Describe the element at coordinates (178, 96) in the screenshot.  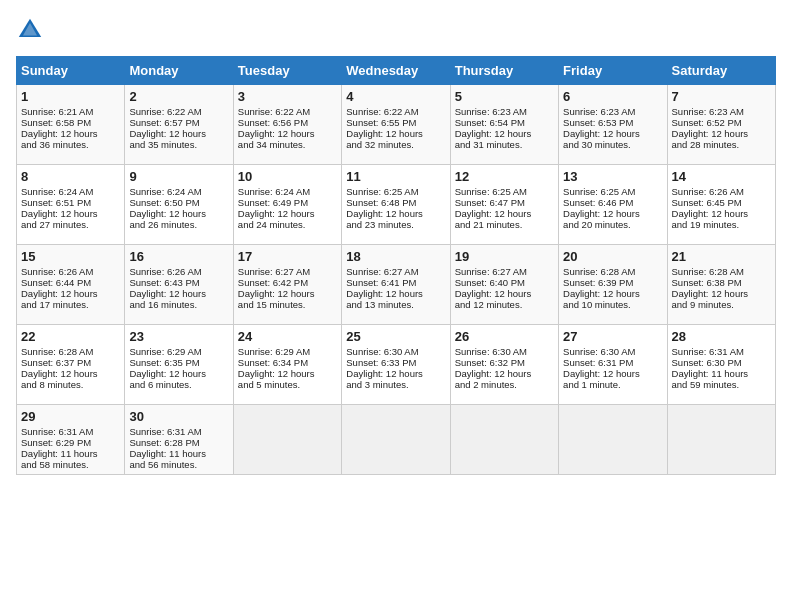
I see `day-number: 2` at that location.